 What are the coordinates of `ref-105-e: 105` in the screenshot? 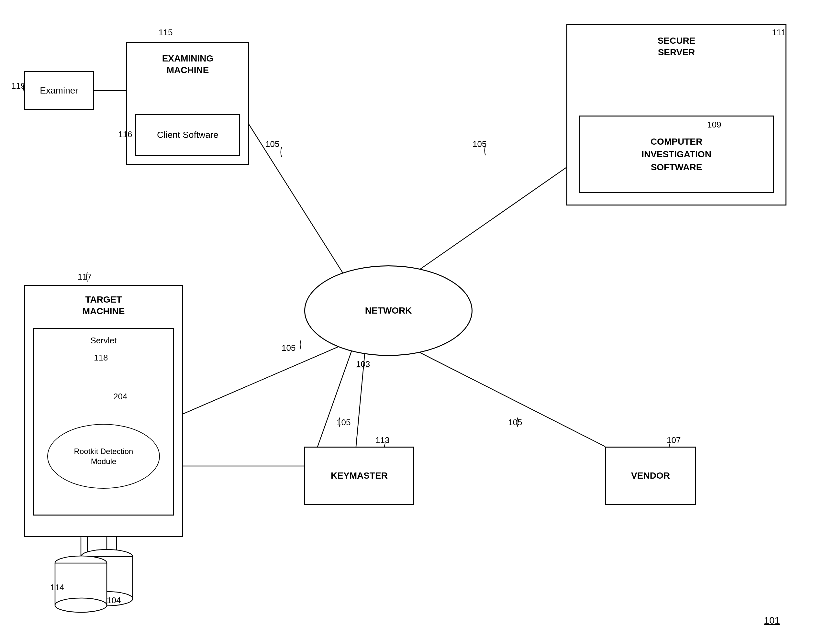 It's located at (515, 423).